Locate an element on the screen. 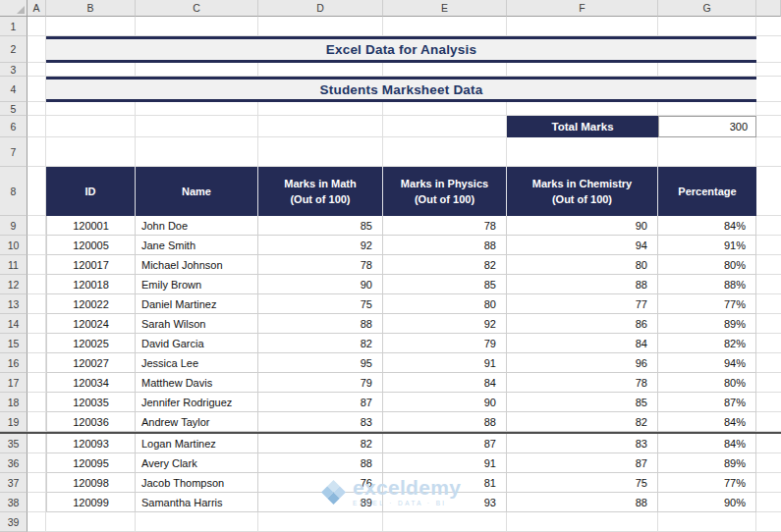 The width and height of the screenshot is (781, 532). cell-id: 120095 is located at coordinates (90, 463).